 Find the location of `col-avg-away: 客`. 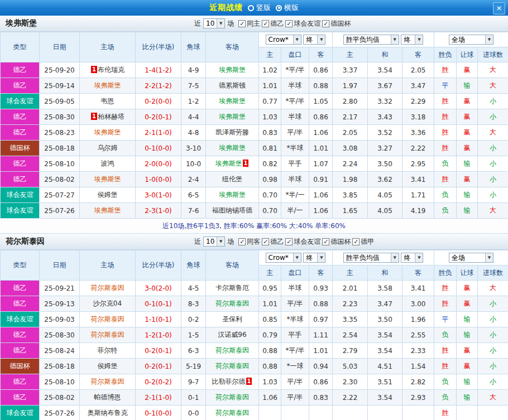

col-avg-away: 客 is located at coordinates (419, 273).